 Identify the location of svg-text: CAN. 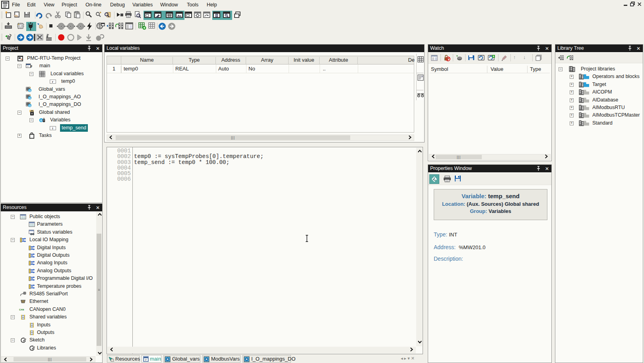
(21, 310).